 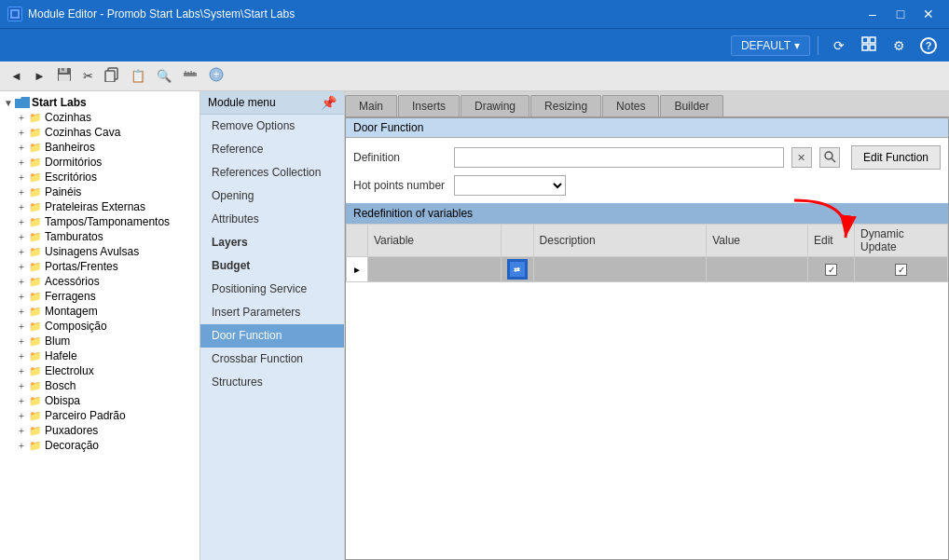 I want to click on list-item: + 📁 Decoração, so click(x=100, y=445).